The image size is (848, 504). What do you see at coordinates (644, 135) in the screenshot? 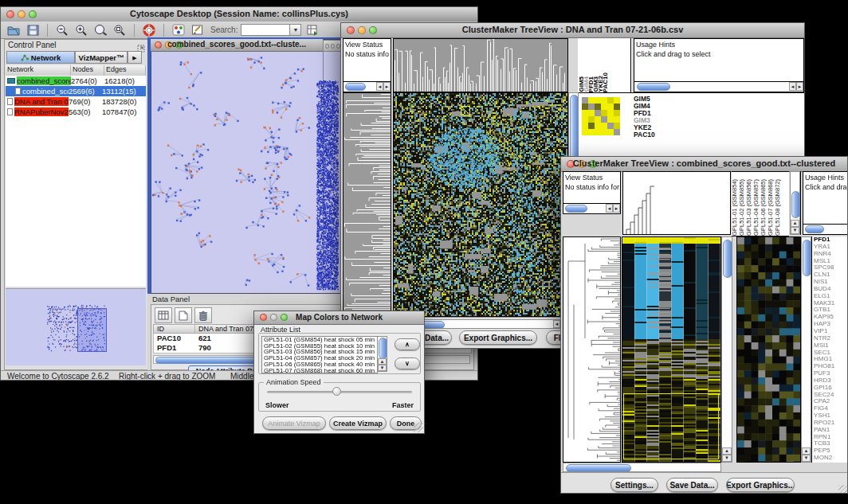
I see `gene-label: PAC10` at bounding box center [644, 135].